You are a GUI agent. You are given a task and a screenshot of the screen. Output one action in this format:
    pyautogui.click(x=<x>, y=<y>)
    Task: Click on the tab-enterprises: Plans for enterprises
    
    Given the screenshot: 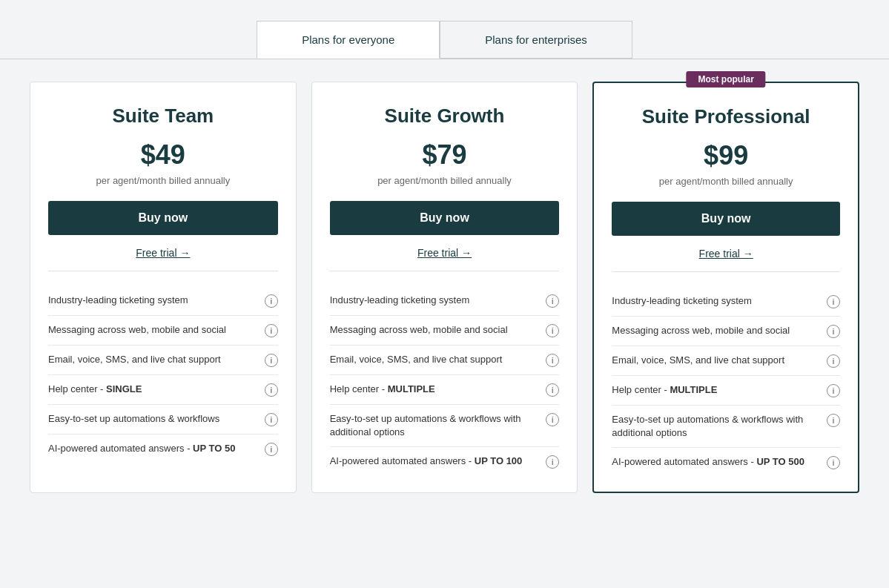 What is the action you would take?
    pyautogui.click(x=536, y=40)
    